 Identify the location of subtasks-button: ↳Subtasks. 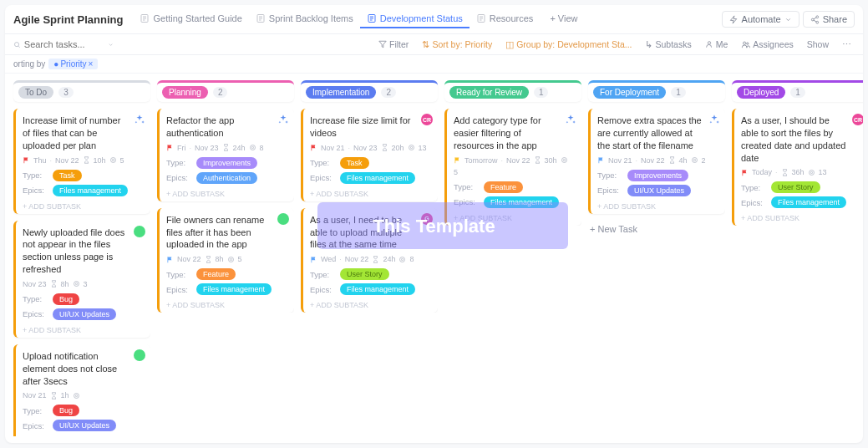
(668, 44).